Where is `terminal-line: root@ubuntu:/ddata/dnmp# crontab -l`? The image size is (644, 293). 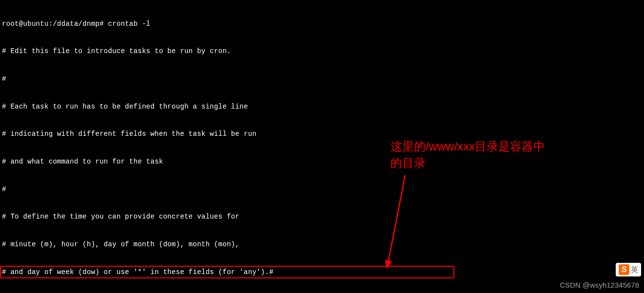 terminal-line: root@ubuntu:/ddata/dnmp# crontab -l is located at coordinates (322, 24).